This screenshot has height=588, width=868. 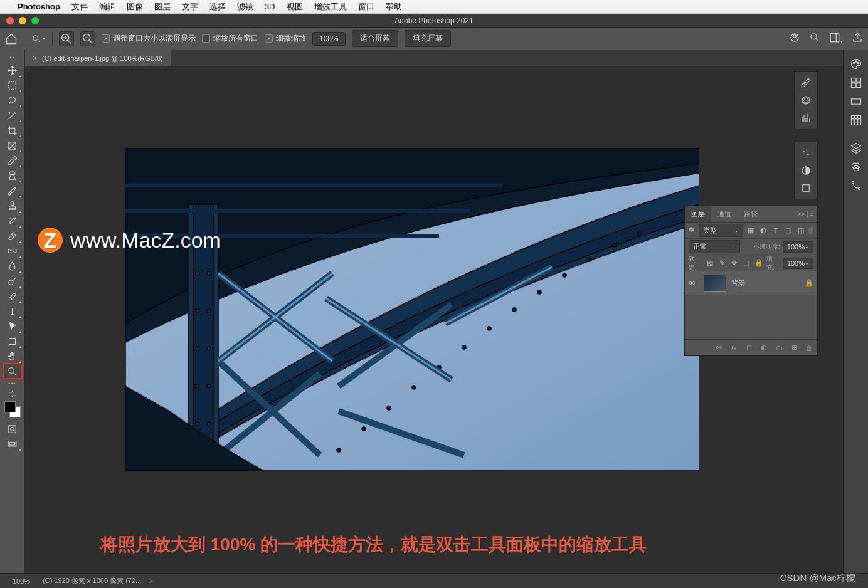 What do you see at coordinates (806, 100) in the screenshot?
I see `nav-wheel-icon` at bounding box center [806, 100].